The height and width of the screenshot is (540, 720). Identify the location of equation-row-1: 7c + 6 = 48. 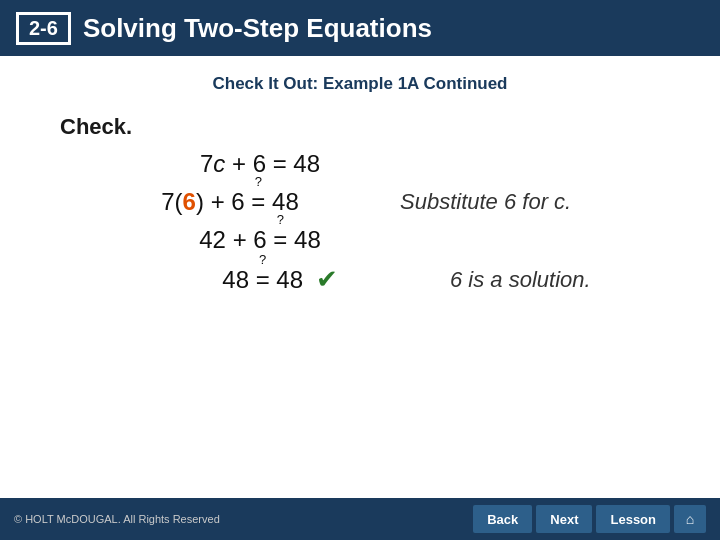
(390, 164).